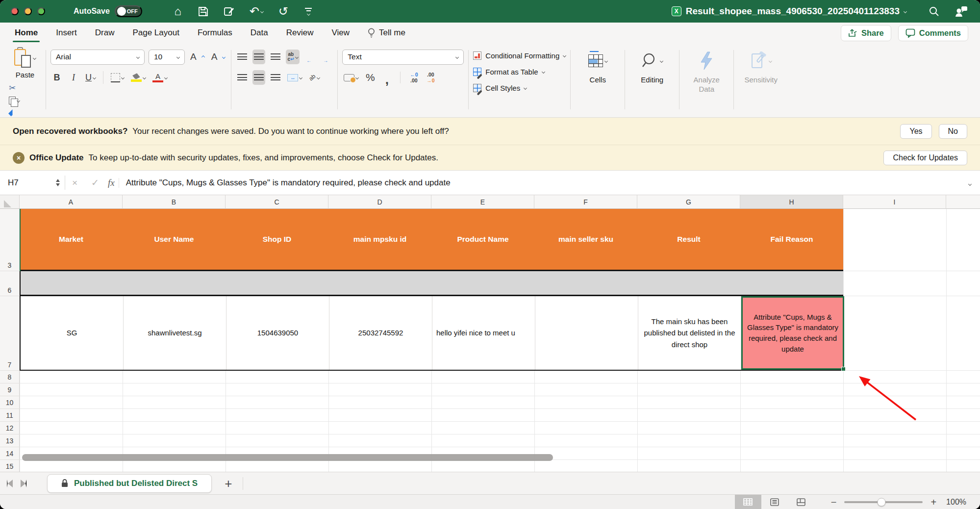  What do you see at coordinates (156, 33) in the screenshot?
I see `tab-page-layout: Page Layout` at bounding box center [156, 33].